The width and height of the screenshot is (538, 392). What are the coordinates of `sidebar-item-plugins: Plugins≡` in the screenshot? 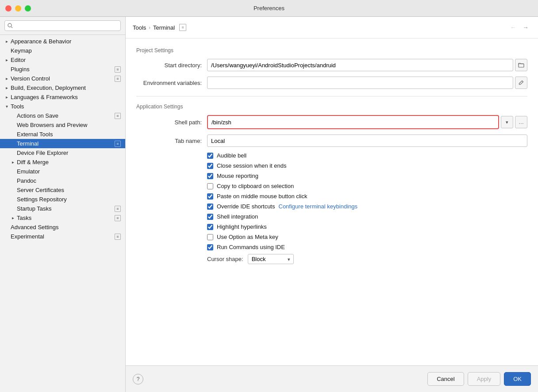 It's located at (63, 69).